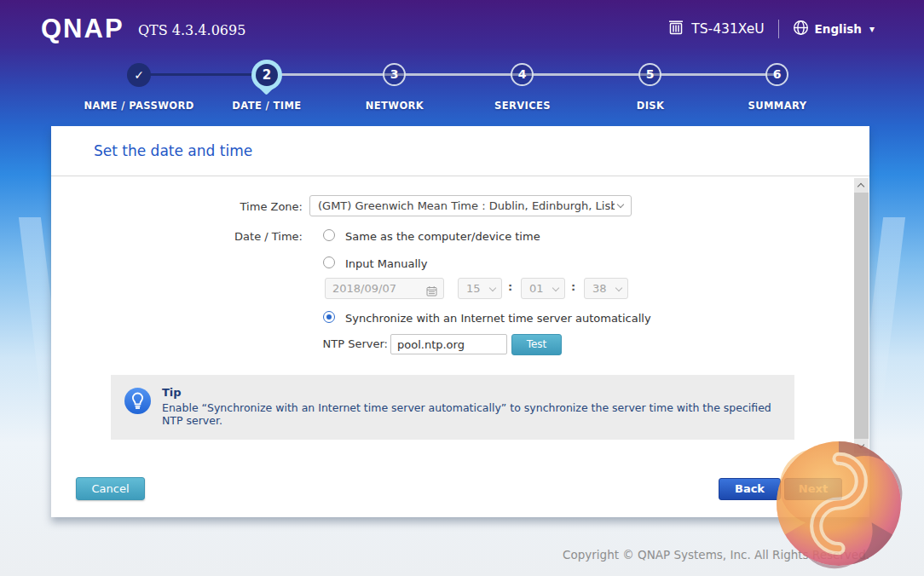  What do you see at coordinates (384, 288) in the screenshot?
I see `date-input: 2018/09/07` at bounding box center [384, 288].